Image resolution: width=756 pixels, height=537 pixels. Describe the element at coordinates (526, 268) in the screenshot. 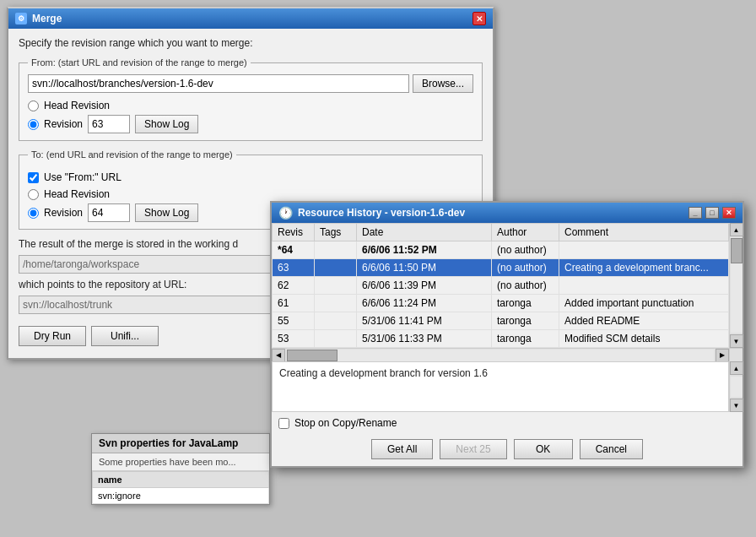

I see `author-cell: (no author)` at that location.